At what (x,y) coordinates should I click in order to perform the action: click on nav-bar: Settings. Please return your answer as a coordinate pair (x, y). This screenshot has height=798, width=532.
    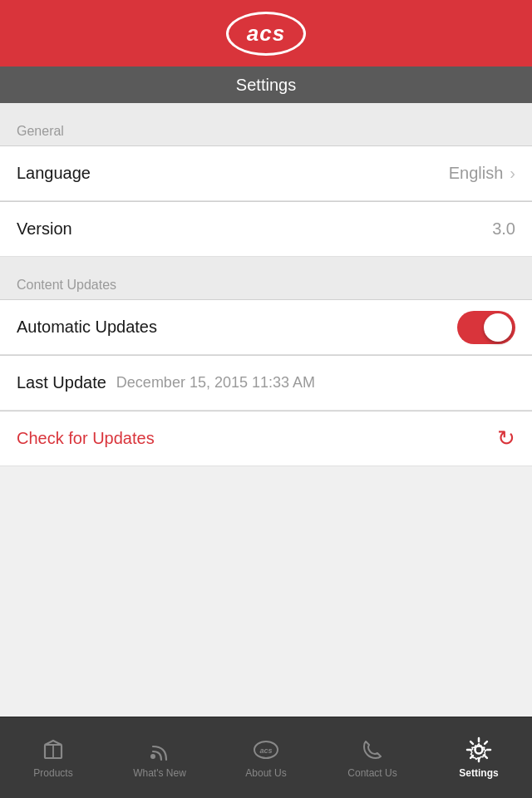
    Looking at the image, I should click on (266, 85).